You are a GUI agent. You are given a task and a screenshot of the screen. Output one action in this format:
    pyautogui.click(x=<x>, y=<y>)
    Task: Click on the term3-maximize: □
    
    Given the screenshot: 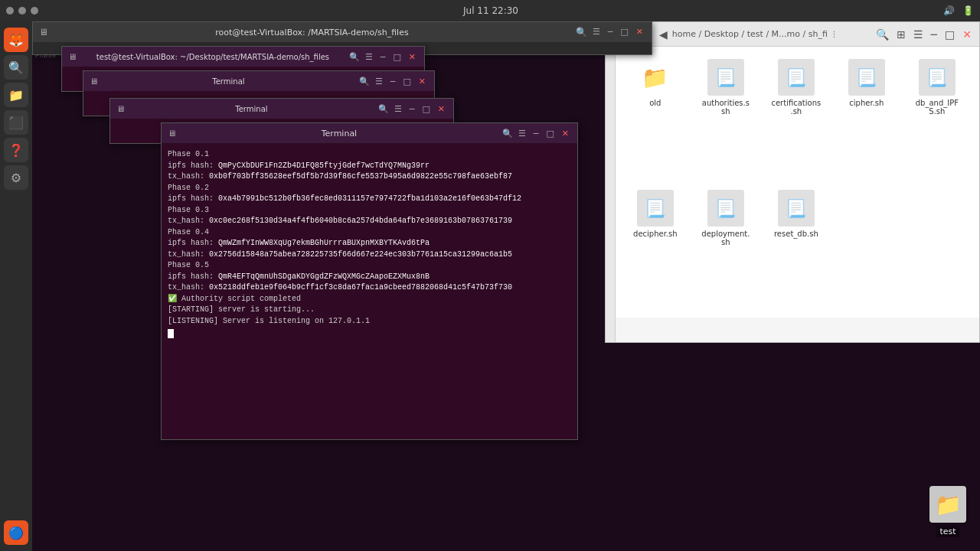 What is the action you would take?
    pyautogui.click(x=407, y=81)
    